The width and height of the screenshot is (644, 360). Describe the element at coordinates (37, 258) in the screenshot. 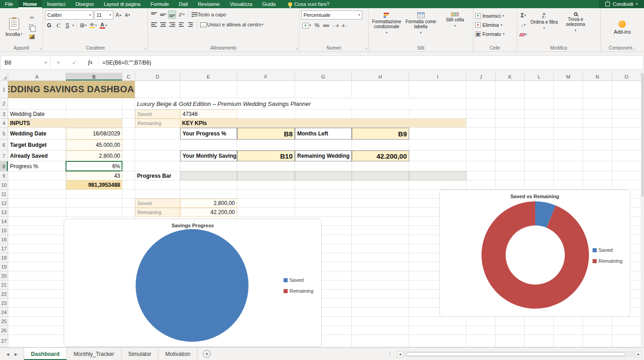

I see `cell-A18` at that location.